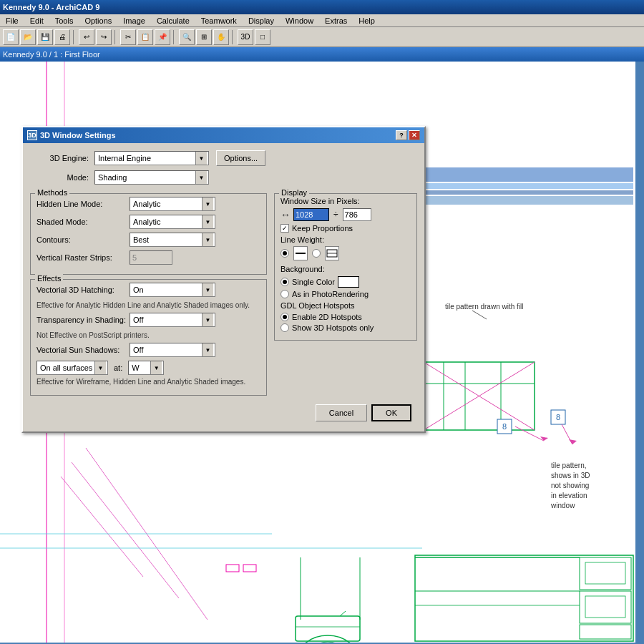 Image resolution: width=644 pixels, height=644 pixels. Describe the element at coordinates (414, 135) in the screenshot. I see `close-button: ✕` at that location.